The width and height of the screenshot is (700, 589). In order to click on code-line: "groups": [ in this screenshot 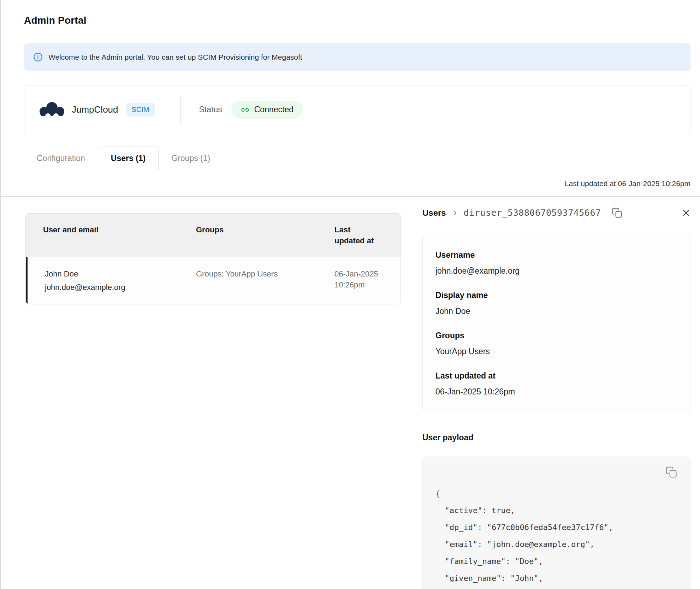, I will do `click(557, 588)`.